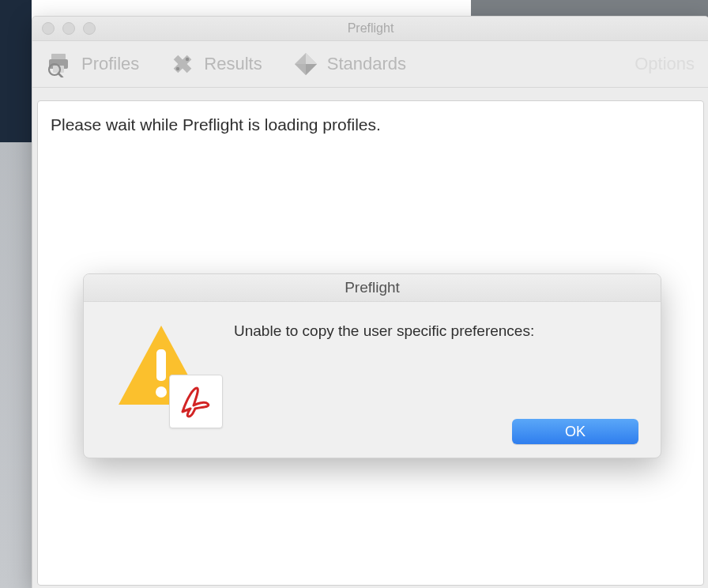 The height and width of the screenshot is (588, 708). What do you see at coordinates (215, 64) in the screenshot?
I see `tab-results: Results` at bounding box center [215, 64].